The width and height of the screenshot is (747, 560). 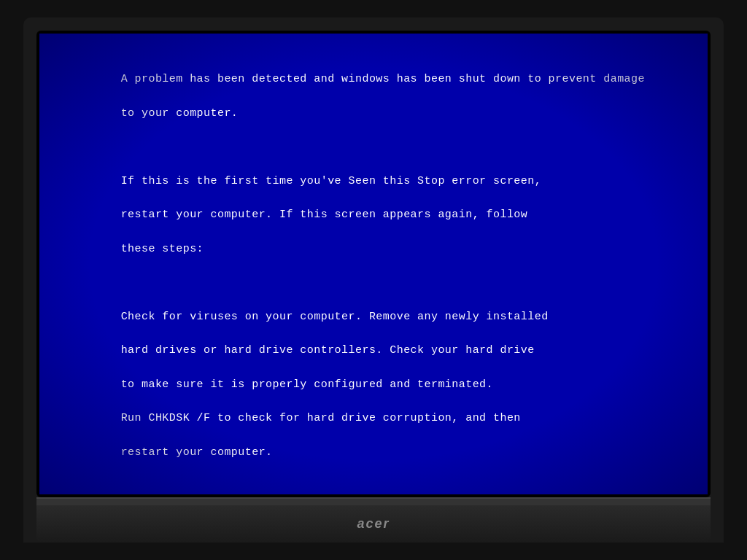 What do you see at coordinates (374, 524) in the screenshot?
I see `laptop-bottom-bar: acer` at bounding box center [374, 524].